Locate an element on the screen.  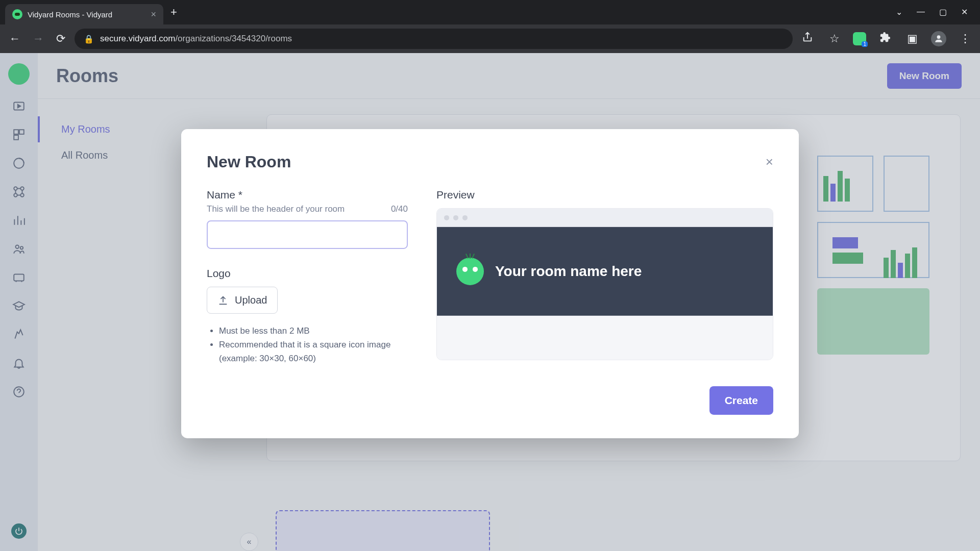
address-bar: 🔒 secure.vidyard.com/organizations/34543… is located at coordinates (434, 39).